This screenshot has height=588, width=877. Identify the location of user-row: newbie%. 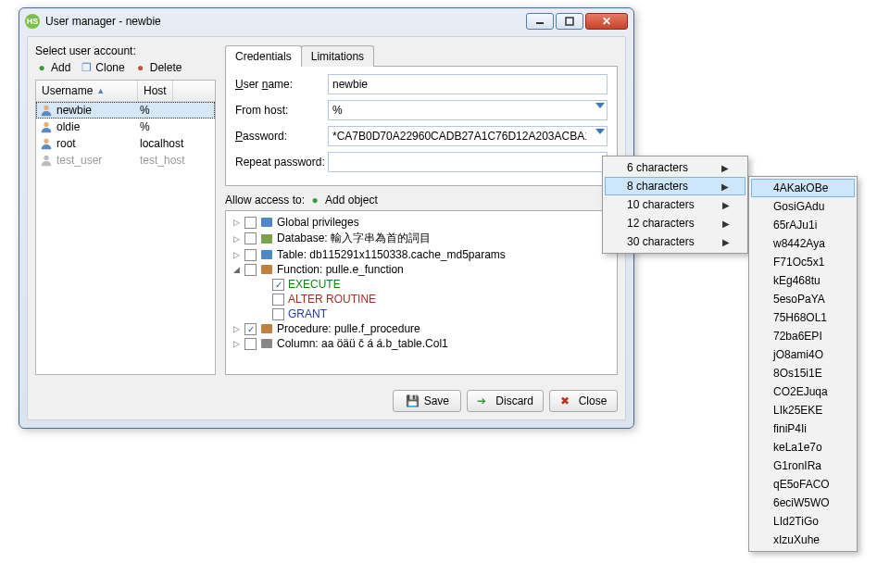
(126, 110).